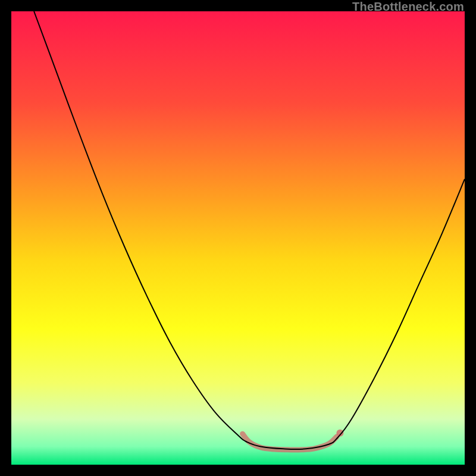  Describe the element at coordinates (408, 7) in the screenshot. I see `watermark-label: TheBottleneck.com` at that location.